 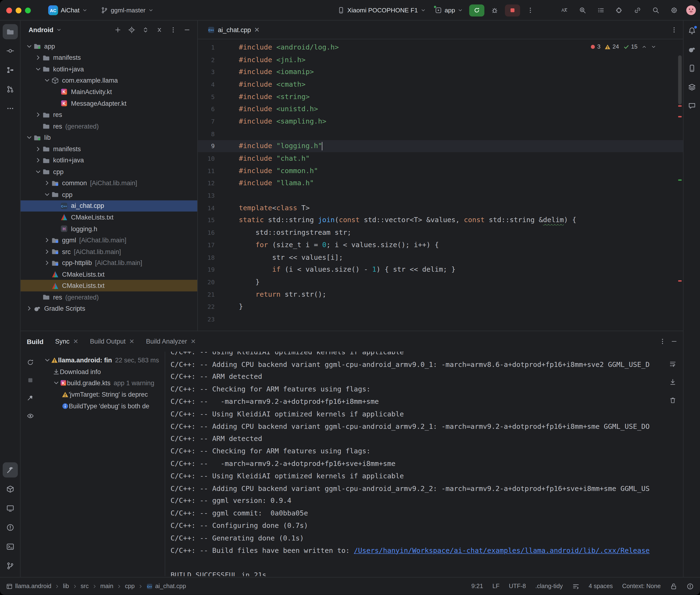 What do you see at coordinates (440, 84) in the screenshot?
I see `code-line: 4#include <cmath>` at bounding box center [440, 84].